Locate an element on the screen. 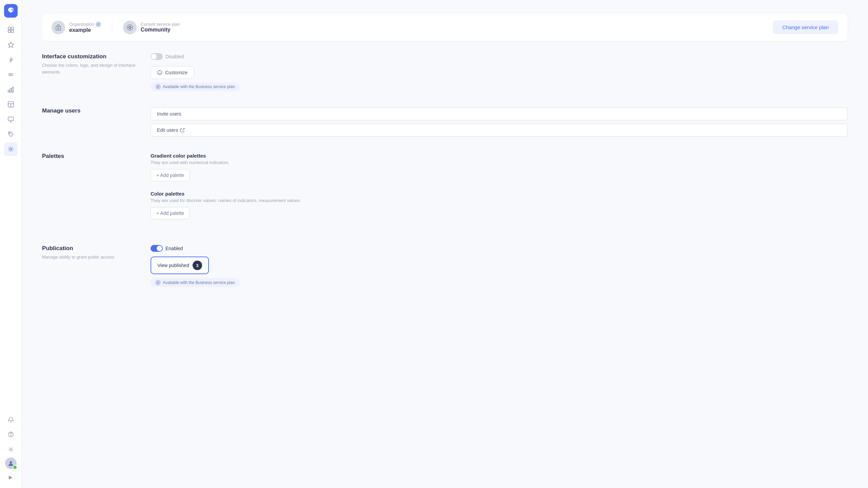 The width and height of the screenshot is (868, 488). avatar-online-badge is located at coordinates (15, 467).